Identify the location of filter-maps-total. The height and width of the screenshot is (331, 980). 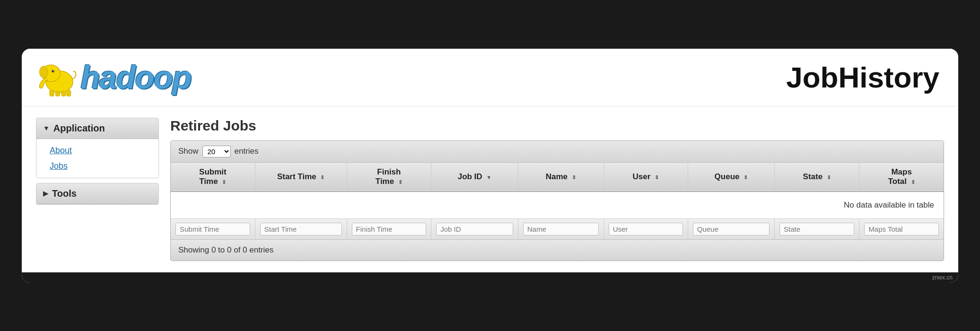
(901, 229).